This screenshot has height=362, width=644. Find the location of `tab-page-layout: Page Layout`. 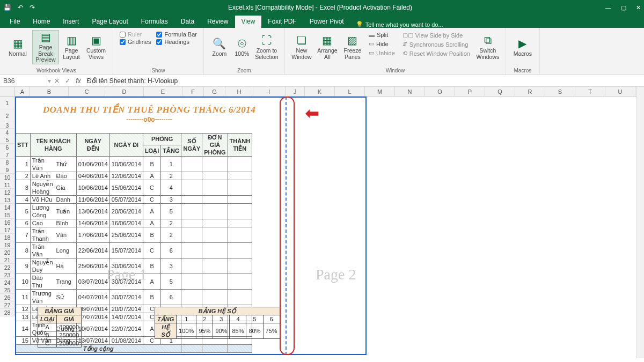

tab-page-layout: Page Layout is located at coordinates (109, 21).